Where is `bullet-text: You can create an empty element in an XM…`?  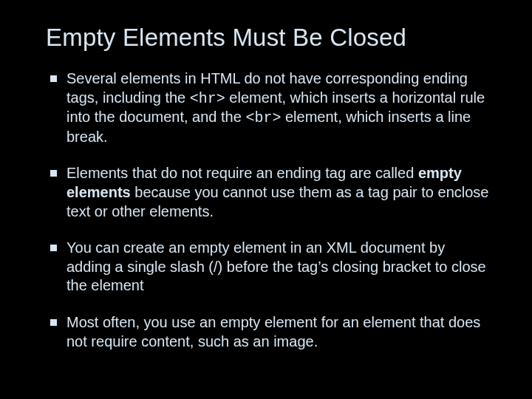
bullet-text: You can create an empty element in an XM… is located at coordinates (276, 266).